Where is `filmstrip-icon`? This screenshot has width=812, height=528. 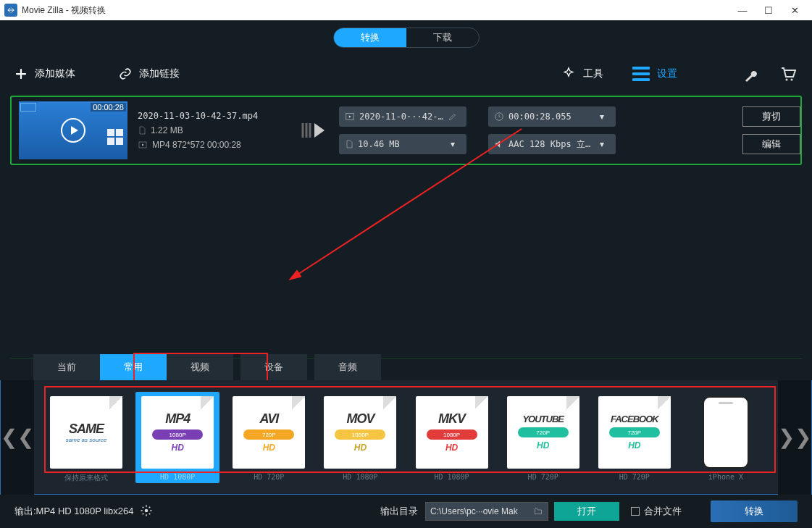
filmstrip-icon is located at coordinates (28, 107).